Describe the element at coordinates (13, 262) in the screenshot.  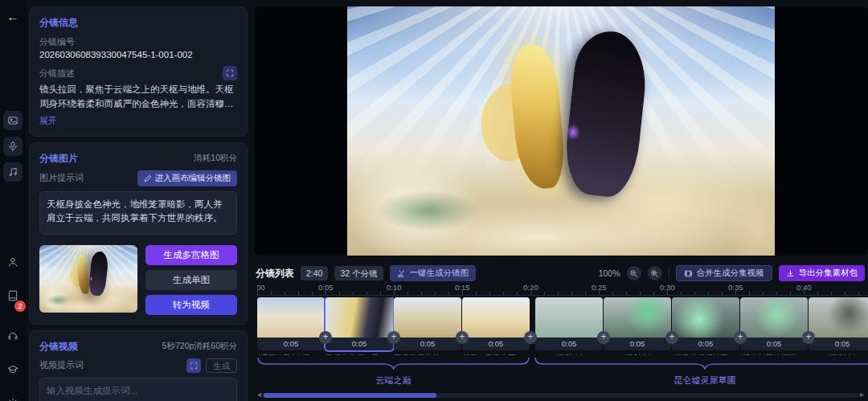
I see `user-icon` at that location.